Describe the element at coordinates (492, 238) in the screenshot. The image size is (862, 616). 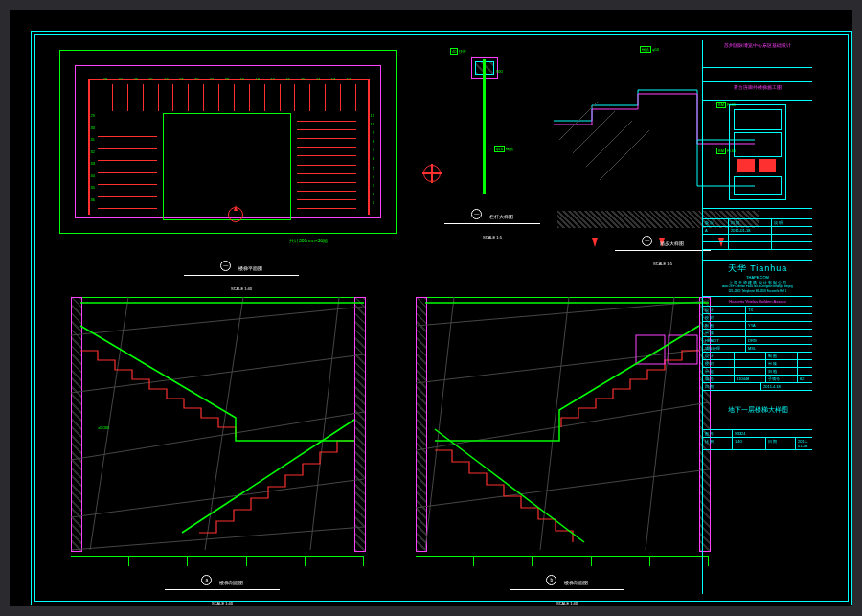
I see `caption-d1-scale: SCALE 1:5` at that location.